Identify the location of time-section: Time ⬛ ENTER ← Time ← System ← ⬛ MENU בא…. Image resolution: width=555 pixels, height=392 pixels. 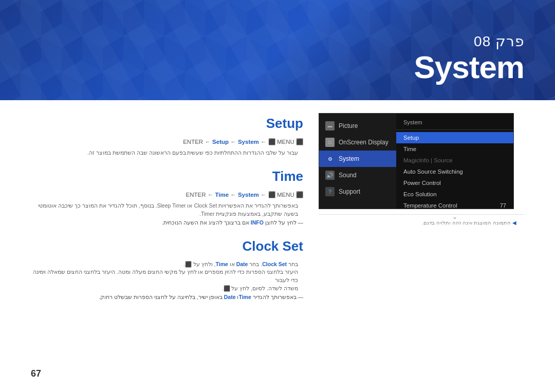
(167, 198).